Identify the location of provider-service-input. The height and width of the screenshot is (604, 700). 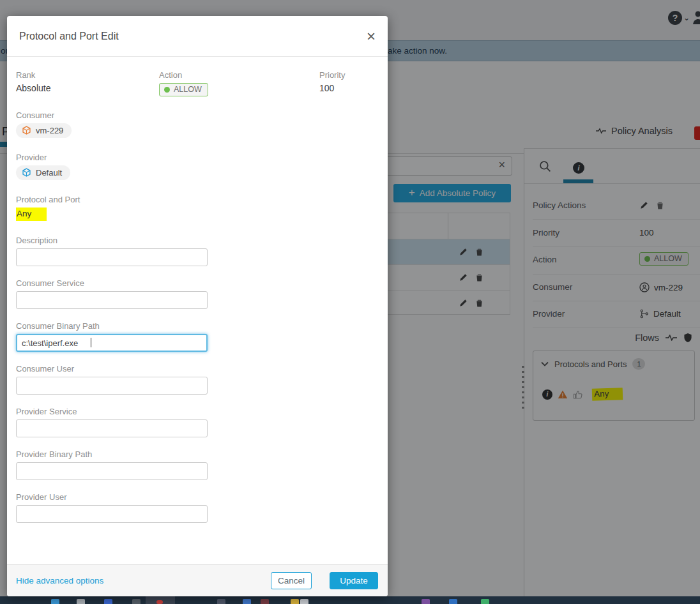
(112, 428).